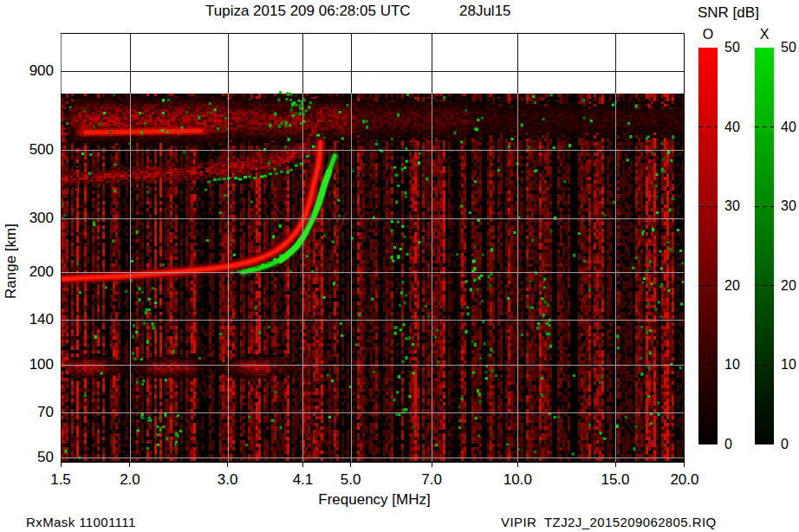 Image resolution: width=799 pixels, height=532 pixels. What do you see at coordinates (685, 480) in the screenshot?
I see `x-tick-label: 20.0` at bounding box center [685, 480].